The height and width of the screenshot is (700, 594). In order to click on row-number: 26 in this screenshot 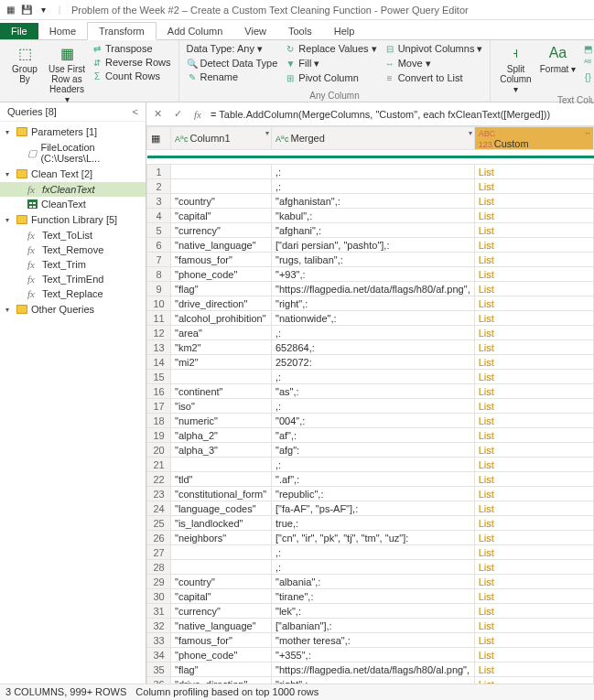, I will do `click(159, 538)`.